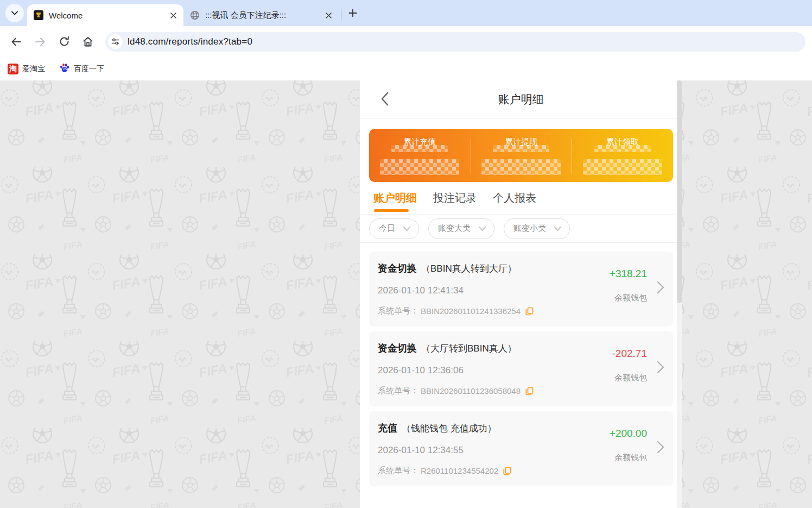  Describe the element at coordinates (454, 228) in the screenshot. I see `filter-label: 账变大类` at that location.